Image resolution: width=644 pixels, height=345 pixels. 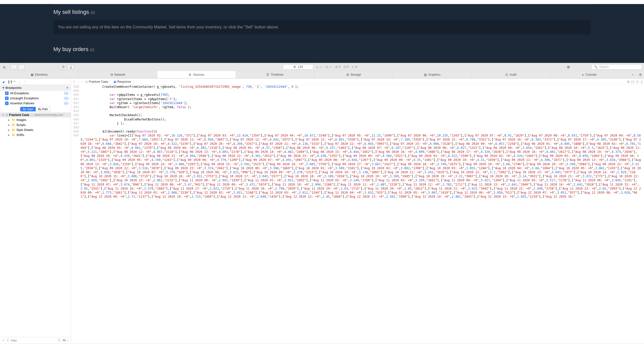 I want to click on add-resource-icon: ＋, so click(x=3, y=340).